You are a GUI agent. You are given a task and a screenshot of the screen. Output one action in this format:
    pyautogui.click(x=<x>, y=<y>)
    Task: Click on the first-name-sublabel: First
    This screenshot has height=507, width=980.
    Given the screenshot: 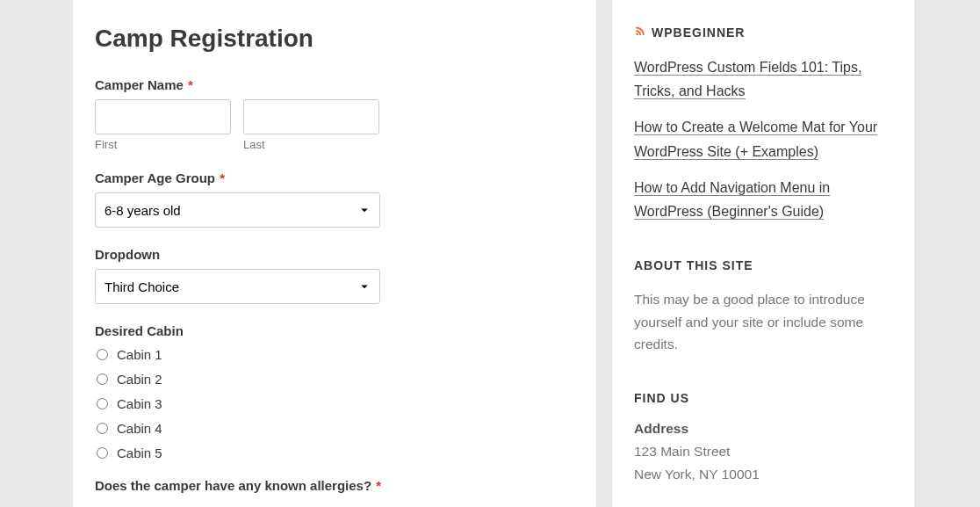 What is the action you would take?
    pyautogui.click(x=163, y=144)
    